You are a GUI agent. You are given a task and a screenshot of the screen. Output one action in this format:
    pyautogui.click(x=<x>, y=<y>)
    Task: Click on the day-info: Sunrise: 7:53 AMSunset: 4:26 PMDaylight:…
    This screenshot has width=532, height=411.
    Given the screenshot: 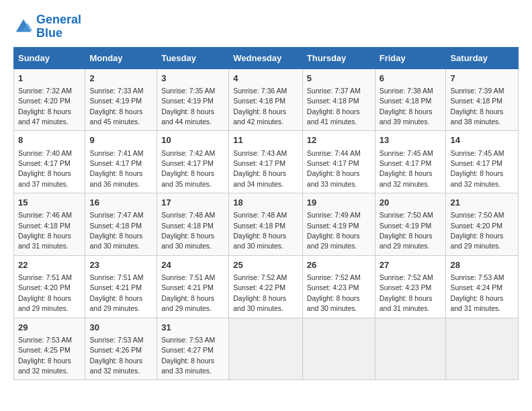 What is the action you would take?
    pyautogui.click(x=116, y=355)
    